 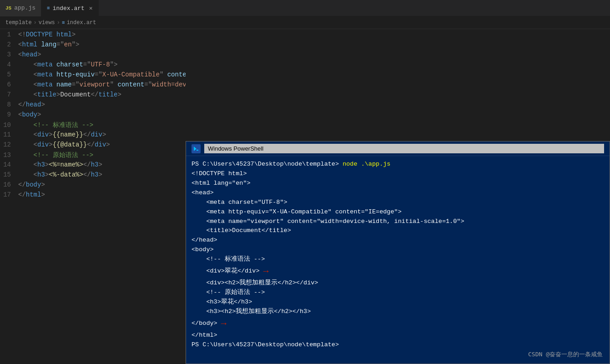 I want to click on line-14: 14 <h3><%=name%></h3>, so click(x=93, y=166).